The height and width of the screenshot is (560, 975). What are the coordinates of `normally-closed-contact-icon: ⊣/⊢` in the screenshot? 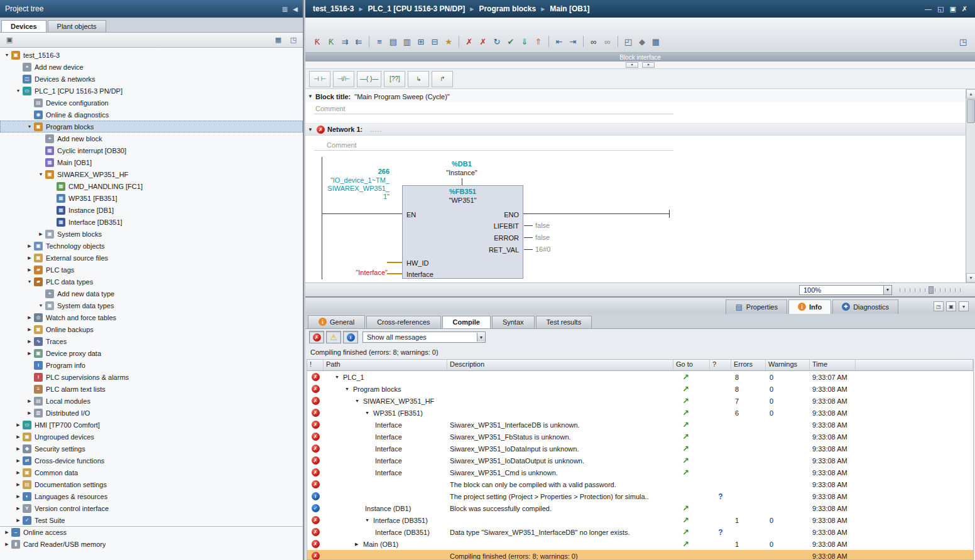 It's located at (344, 79).